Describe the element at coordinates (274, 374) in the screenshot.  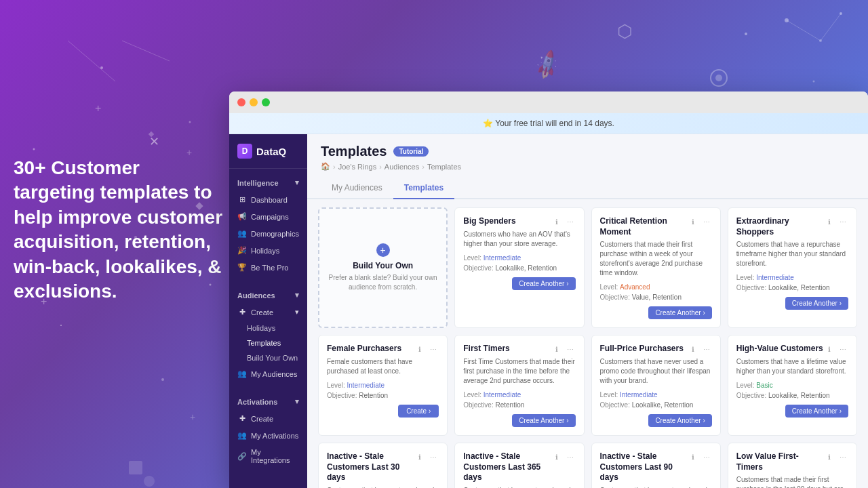
I see `my-audiences-label: My Audiences` at that location.